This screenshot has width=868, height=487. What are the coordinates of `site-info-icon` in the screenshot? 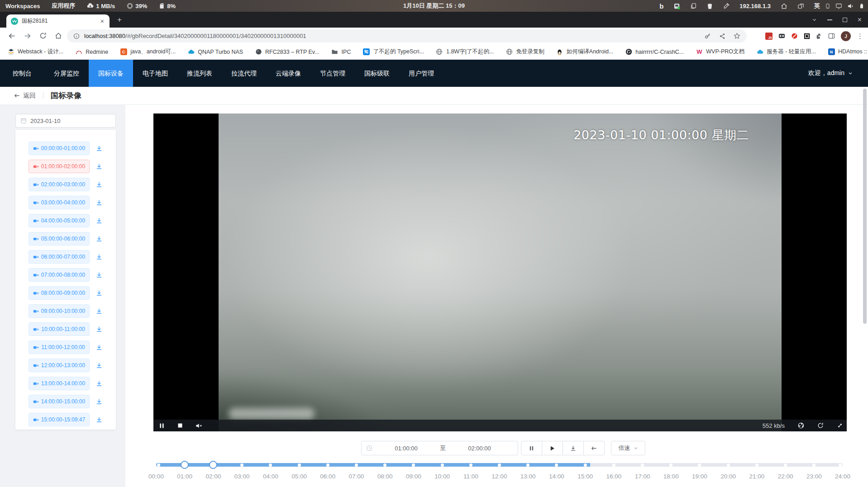 It's located at (76, 36).